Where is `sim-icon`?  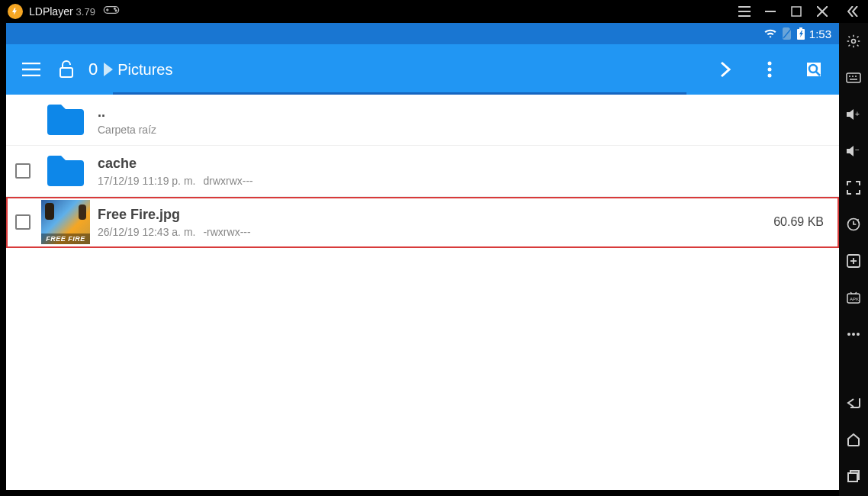
sim-icon is located at coordinates (787, 34).